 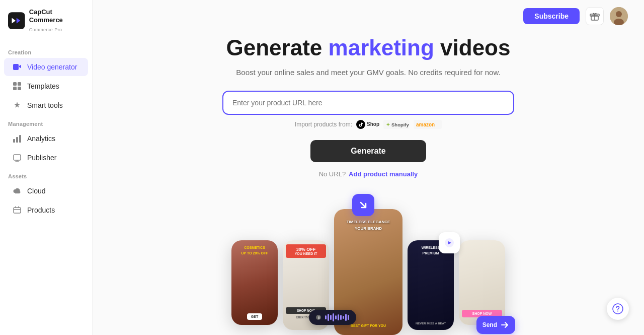 I want to click on app-logo: CapCut Commerce Commerce Pro, so click(x=46, y=26).